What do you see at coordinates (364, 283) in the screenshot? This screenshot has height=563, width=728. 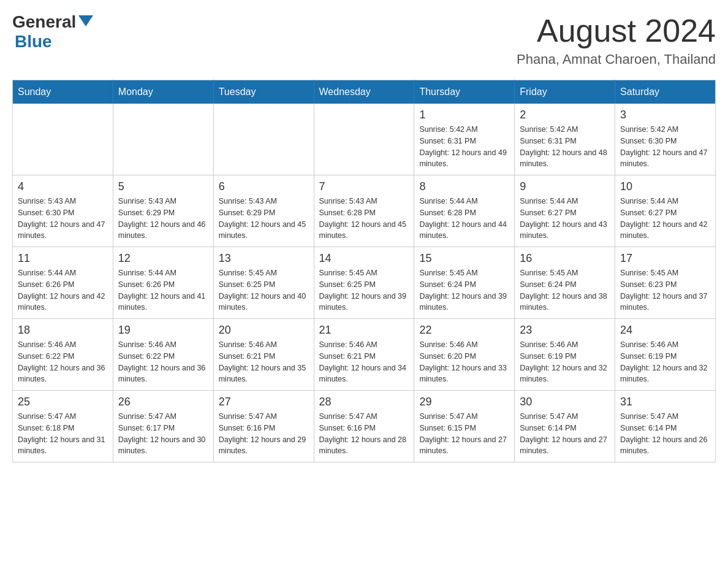 I see `calendar-week-row: 11Sunrise: 5:44 AMSunset: 6:26 PMDayligh…` at bounding box center [364, 283].